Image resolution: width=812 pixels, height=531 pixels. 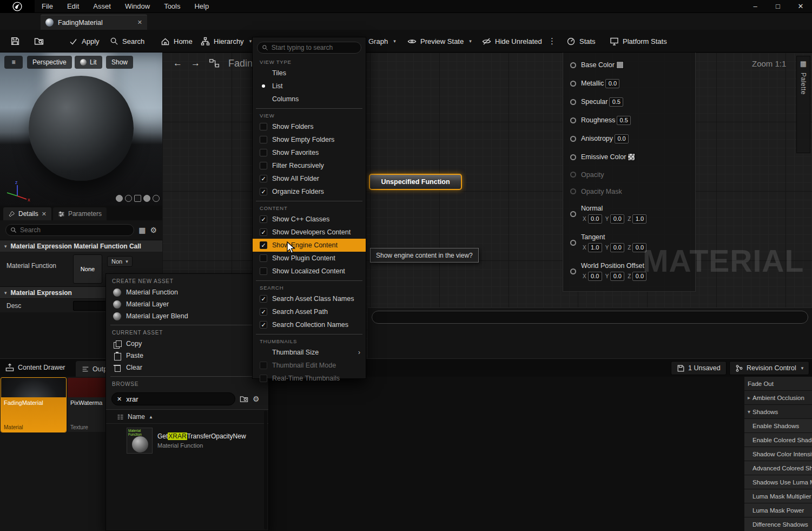 What do you see at coordinates (439, 41) in the screenshot?
I see `preview-state-button: Preview State▾` at bounding box center [439, 41].